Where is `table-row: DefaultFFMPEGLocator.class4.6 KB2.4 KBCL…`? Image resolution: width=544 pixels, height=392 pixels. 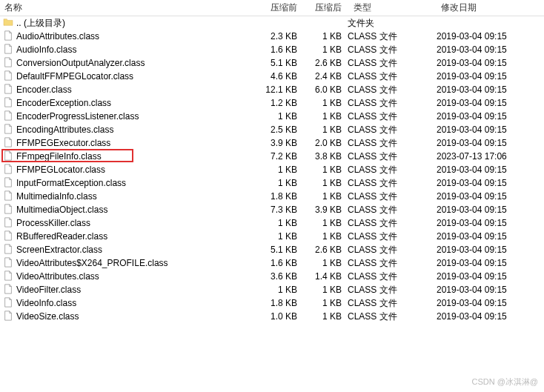
table-row: DefaultFFMPEGLocator.class4.6 KB2.4 KBCL… is located at coordinates (272, 76).